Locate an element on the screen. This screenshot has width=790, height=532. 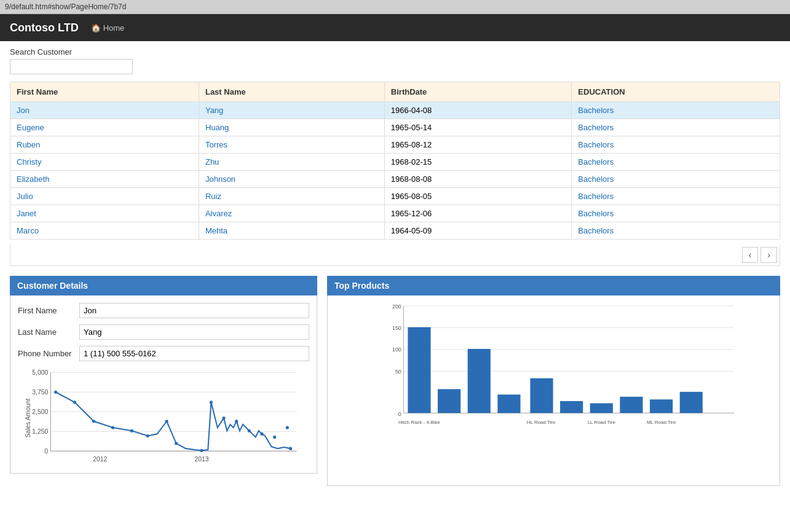
cell-lastname: Torres is located at coordinates (291, 145).